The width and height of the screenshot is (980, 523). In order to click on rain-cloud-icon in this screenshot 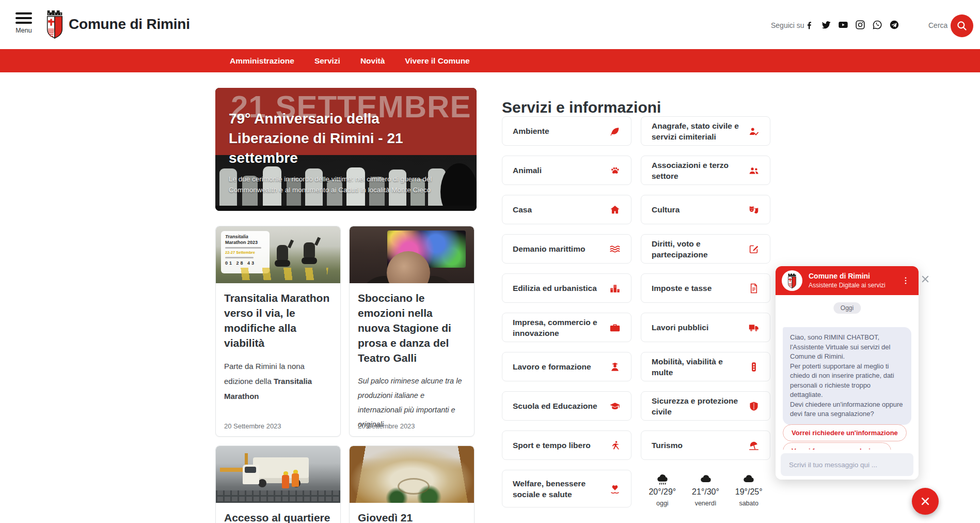, I will do `click(662, 480)`.